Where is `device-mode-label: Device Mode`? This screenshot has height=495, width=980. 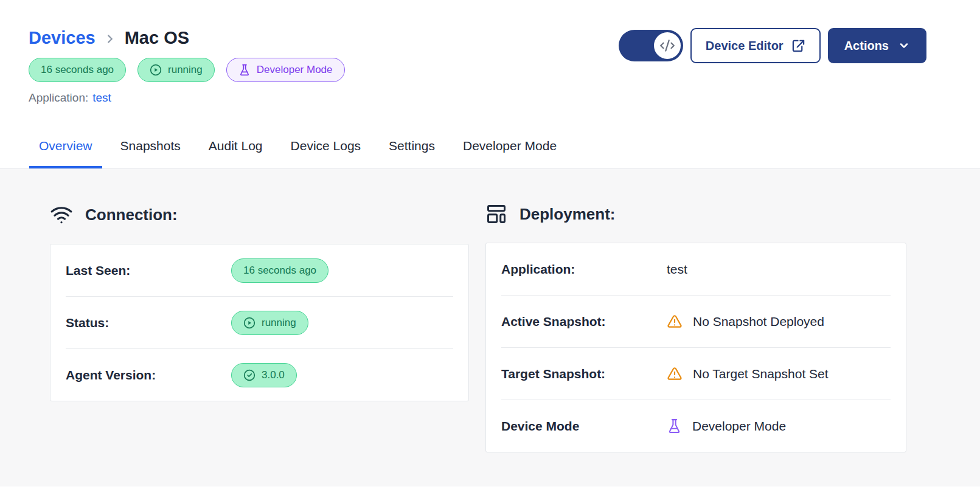
device-mode-label: Device Mode is located at coordinates (584, 426).